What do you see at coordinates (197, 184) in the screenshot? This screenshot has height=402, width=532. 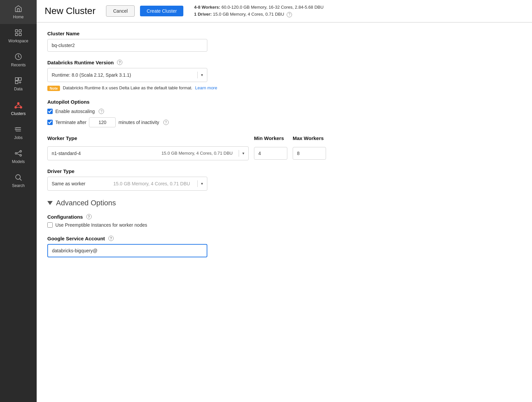 I see `driver-select-divider` at bounding box center [197, 184].